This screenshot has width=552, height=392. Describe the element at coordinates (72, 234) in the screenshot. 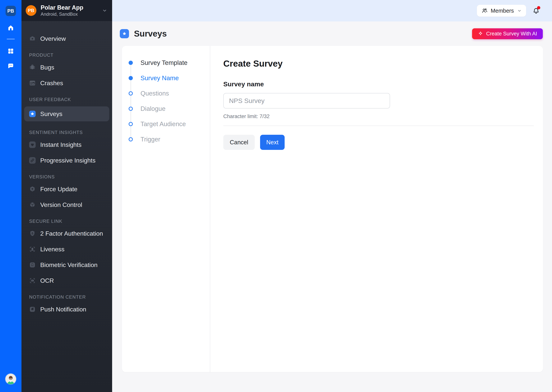

I see `sidebar-item-label: 2 Factor Authentication` at that location.